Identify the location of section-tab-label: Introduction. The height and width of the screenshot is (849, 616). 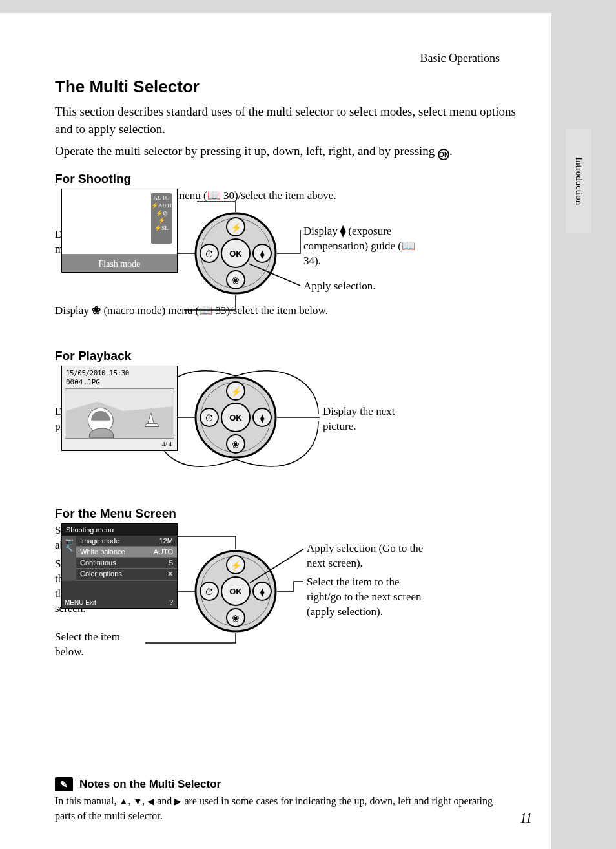
(579, 181).